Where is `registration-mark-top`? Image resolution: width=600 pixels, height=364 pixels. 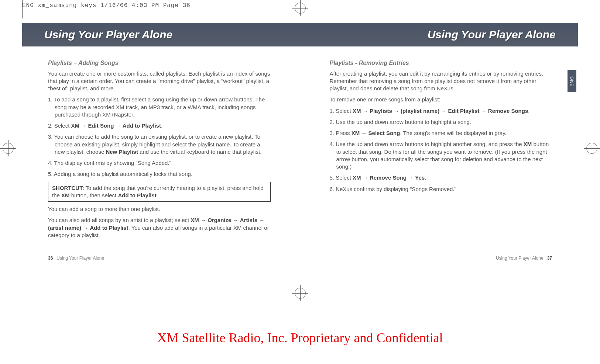
registration-mark-top is located at coordinates (300, 8).